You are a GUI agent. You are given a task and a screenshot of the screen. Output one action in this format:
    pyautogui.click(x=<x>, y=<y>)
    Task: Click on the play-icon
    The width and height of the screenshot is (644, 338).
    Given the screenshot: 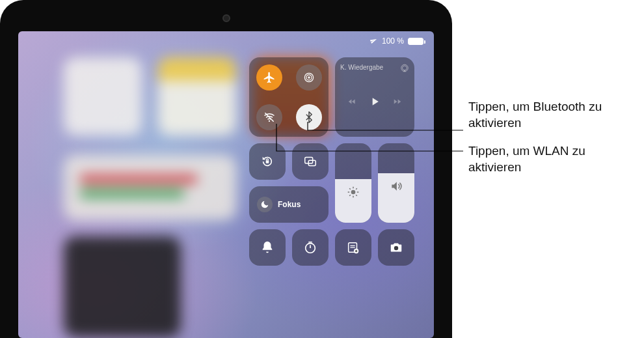 What is the action you would take?
    pyautogui.click(x=375, y=102)
    